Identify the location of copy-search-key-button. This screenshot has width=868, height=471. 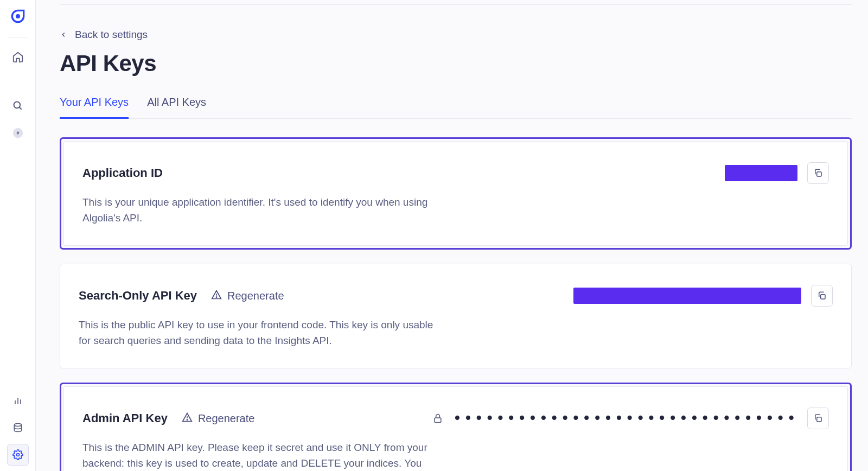
(822, 296).